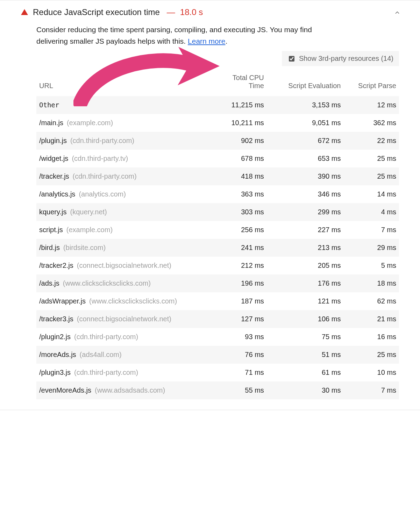 This screenshot has width=420, height=515. What do you see at coordinates (218, 319) in the screenshot?
I see `table-row: /tracker3.js(connect.bigsocialnetwork.ne…` at bounding box center [218, 319].